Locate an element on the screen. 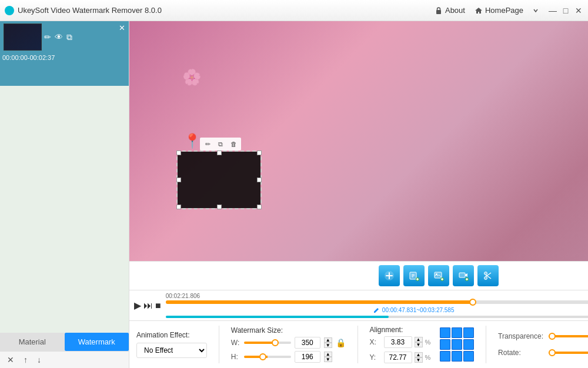 The height and width of the screenshot is (368, 588). y-up-btn: ▲ is located at coordinates (419, 355).